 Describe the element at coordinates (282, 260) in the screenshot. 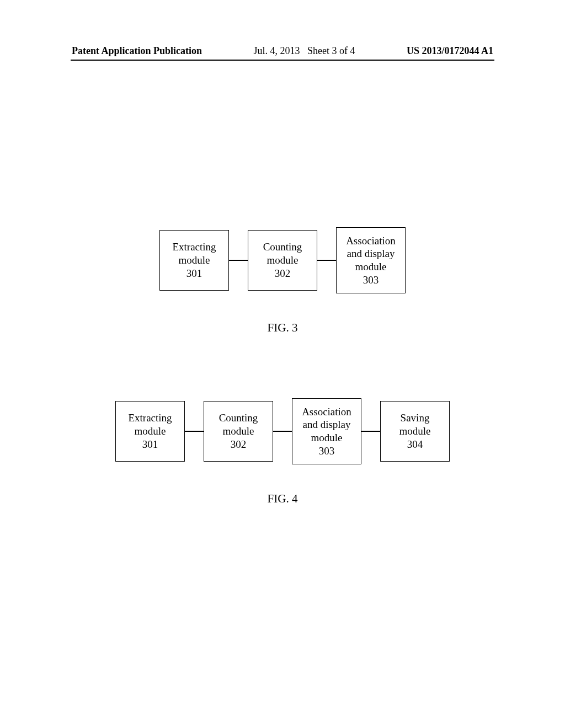

I see `figure-3-diagram: Extracting module 301 Counting module 30…` at that location.